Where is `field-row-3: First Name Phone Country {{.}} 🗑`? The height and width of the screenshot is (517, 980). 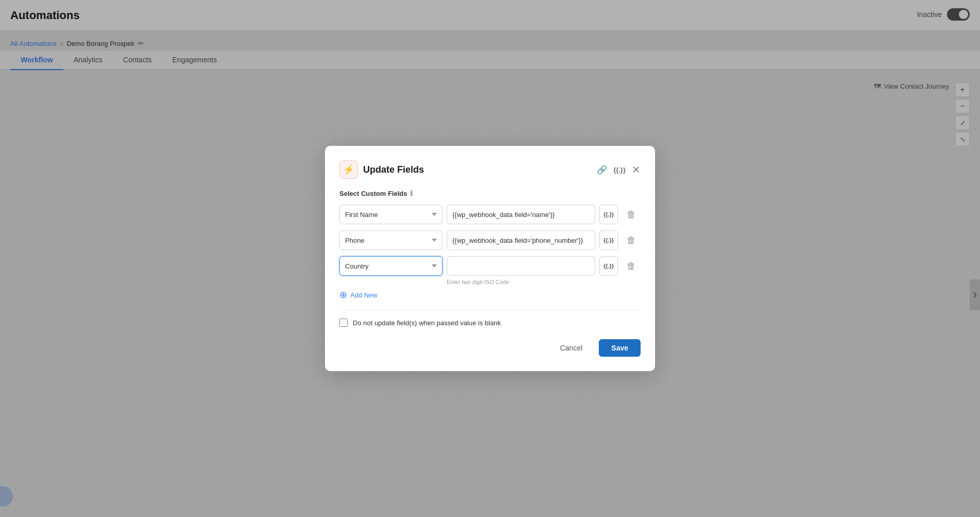
field-row-3: First Name Phone Country {{.}} 🗑 is located at coordinates (490, 266).